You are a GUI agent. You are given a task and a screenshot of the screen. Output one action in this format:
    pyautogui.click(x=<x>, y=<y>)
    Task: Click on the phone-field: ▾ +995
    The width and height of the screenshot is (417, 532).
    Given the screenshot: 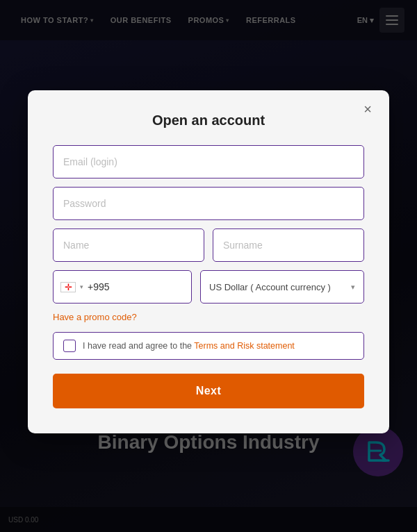 What is the action you would take?
    pyautogui.click(x=122, y=287)
    